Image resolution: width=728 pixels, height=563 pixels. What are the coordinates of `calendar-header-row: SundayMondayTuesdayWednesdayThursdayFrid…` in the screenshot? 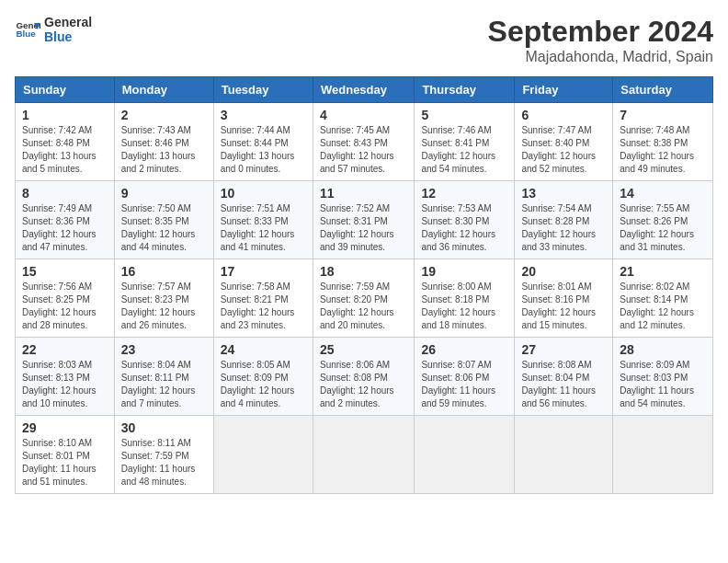 It's located at (364, 90).